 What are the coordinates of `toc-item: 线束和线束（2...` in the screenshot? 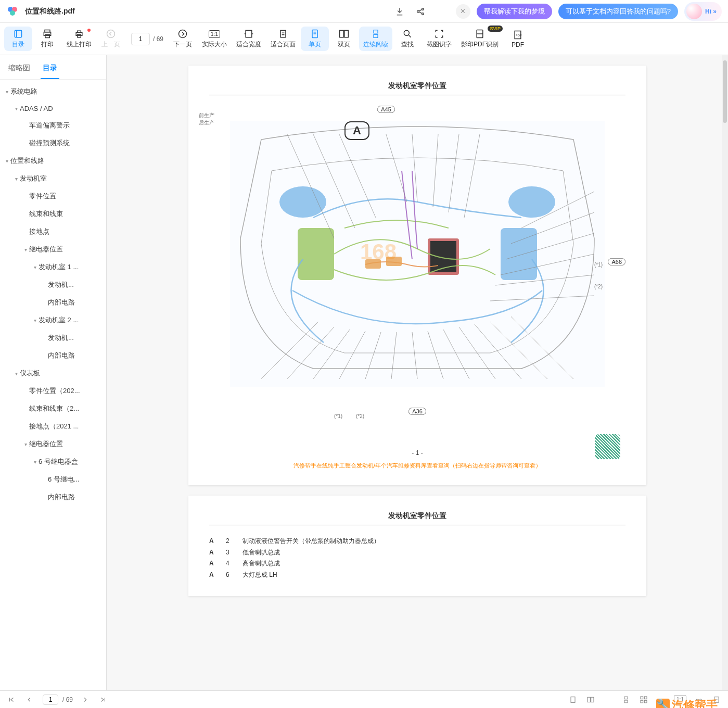 It's located at (53, 409).